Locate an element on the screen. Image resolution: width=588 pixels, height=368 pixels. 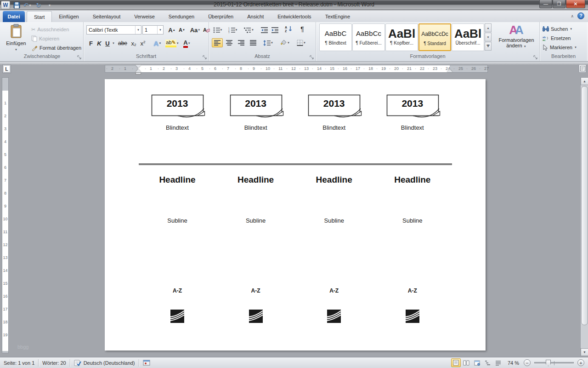
paste-button: Einfügen ▼ is located at coordinates (16, 39).